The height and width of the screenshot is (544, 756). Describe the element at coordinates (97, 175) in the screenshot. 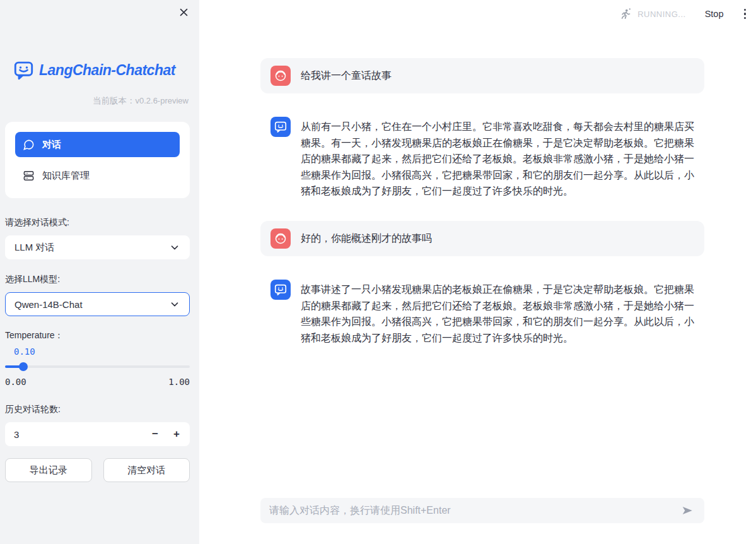

I see `nav-item-knowledge-base: 知识库管理` at that location.